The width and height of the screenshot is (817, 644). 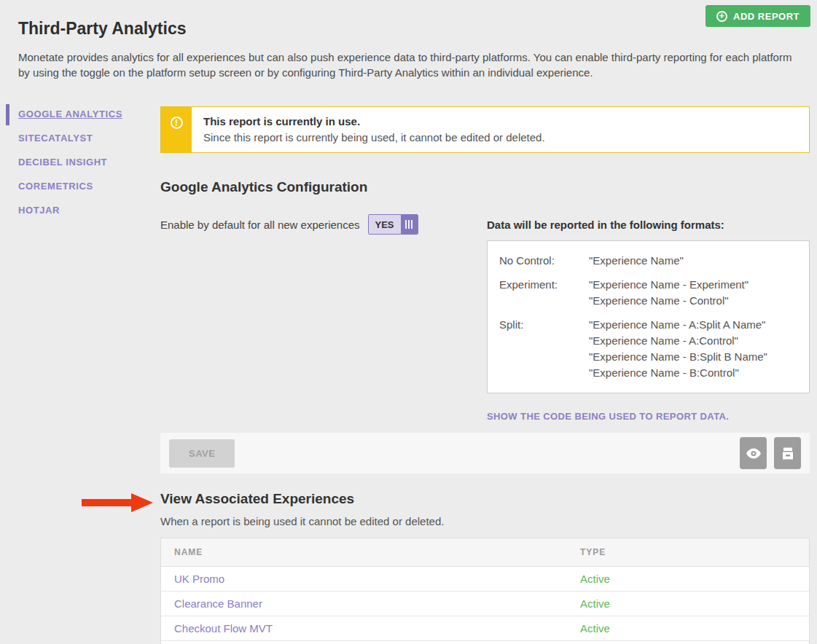 What do you see at coordinates (63, 162) in the screenshot?
I see `sidebar-item-label: DECIBEL INSIGHT` at bounding box center [63, 162].